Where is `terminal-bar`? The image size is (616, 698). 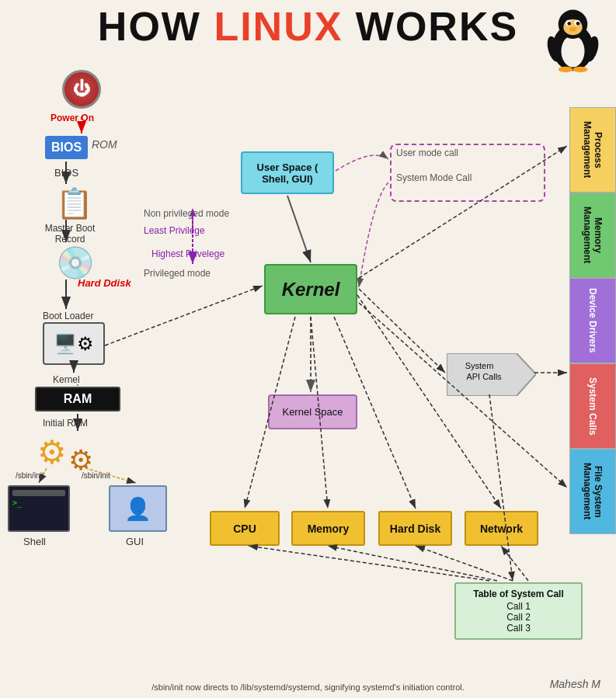 terminal-bar is located at coordinates (39, 493).